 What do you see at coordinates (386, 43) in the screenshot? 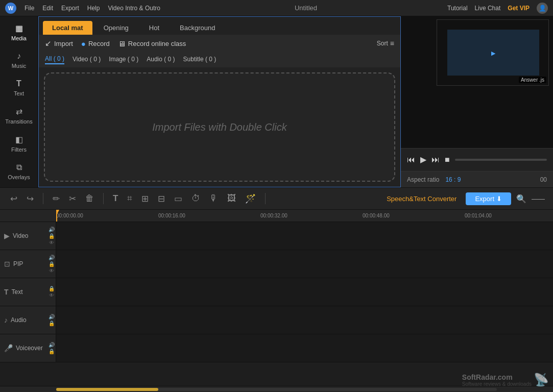
I see `sort-button: Sort ≡` at bounding box center [386, 43].